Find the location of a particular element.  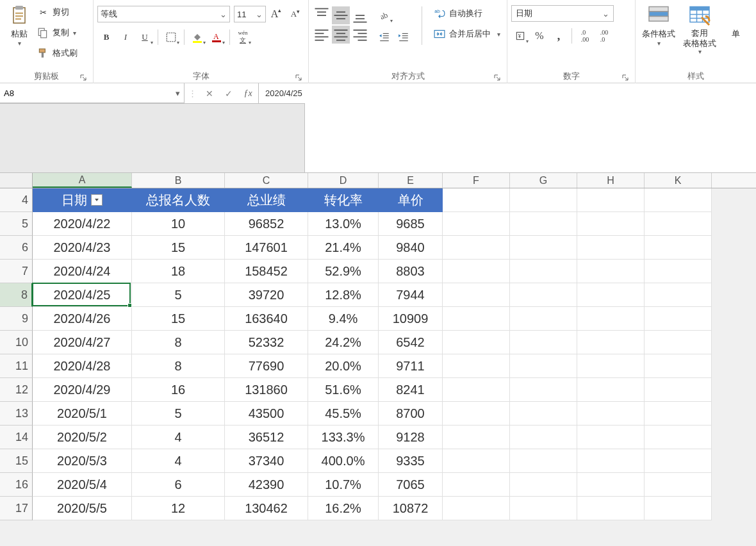

orientation-button: ab is located at coordinates (384, 15).